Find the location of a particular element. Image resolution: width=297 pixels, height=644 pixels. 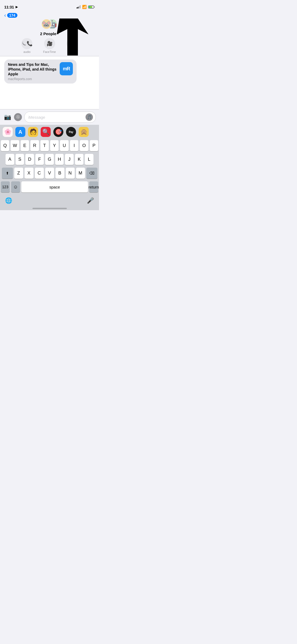

key-p: P is located at coordinates (94, 146).